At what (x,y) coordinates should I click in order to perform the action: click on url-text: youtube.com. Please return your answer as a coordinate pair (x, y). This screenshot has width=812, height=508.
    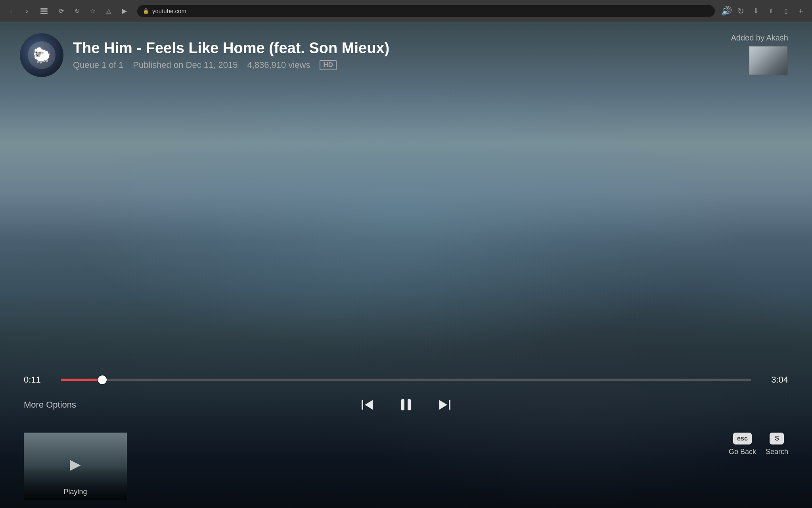
    Looking at the image, I should click on (169, 11).